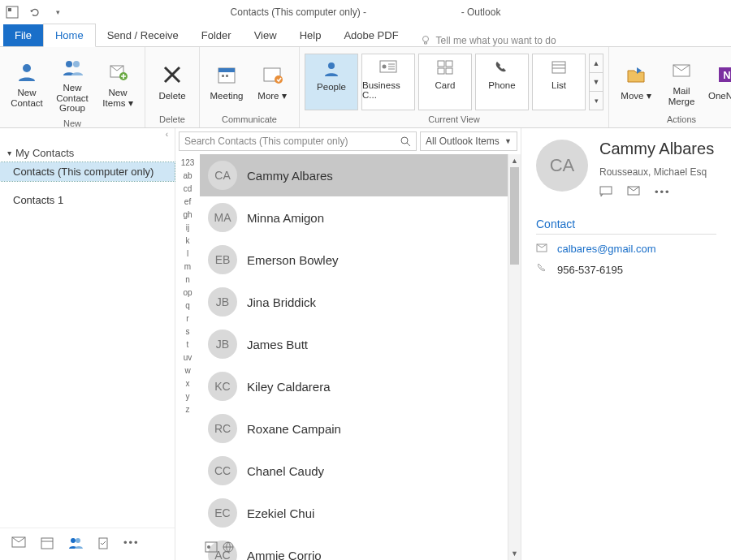 The width and height of the screenshot is (731, 560). Describe the element at coordinates (354, 260) in the screenshot. I see `person-row: EBEmerson Bowley` at that location.